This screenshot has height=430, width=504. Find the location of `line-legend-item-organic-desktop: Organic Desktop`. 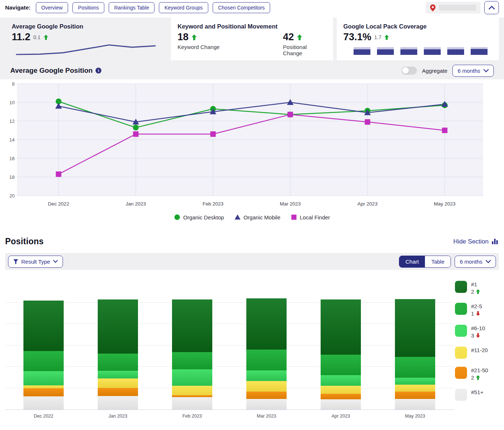

line-legend-item-organic-desktop: Organic Desktop is located at coordinates (199, 217).